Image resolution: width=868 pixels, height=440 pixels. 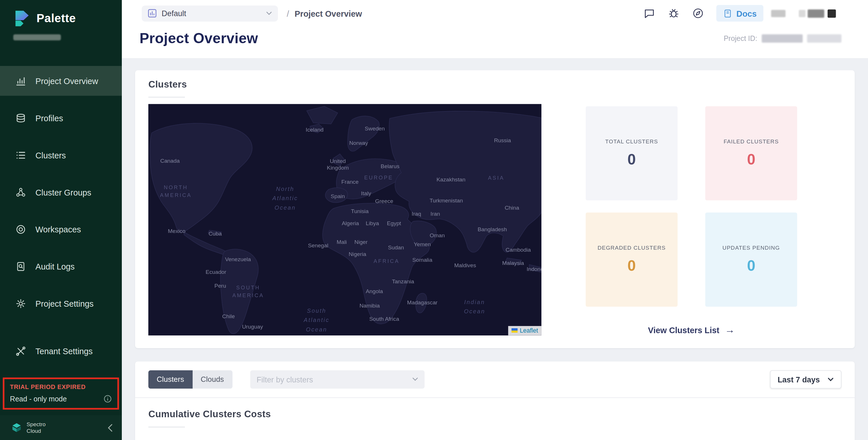 I want to click on scope-tabs: ClustersClouds, so click(x=190, y=379).